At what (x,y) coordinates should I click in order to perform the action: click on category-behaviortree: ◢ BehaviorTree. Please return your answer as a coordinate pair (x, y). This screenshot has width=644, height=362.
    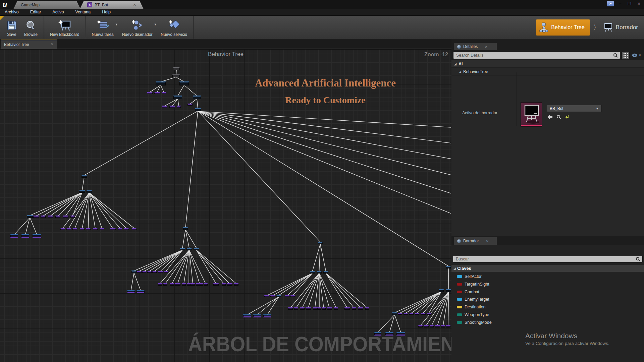
    Looking at the image, I should click on (548, 72).